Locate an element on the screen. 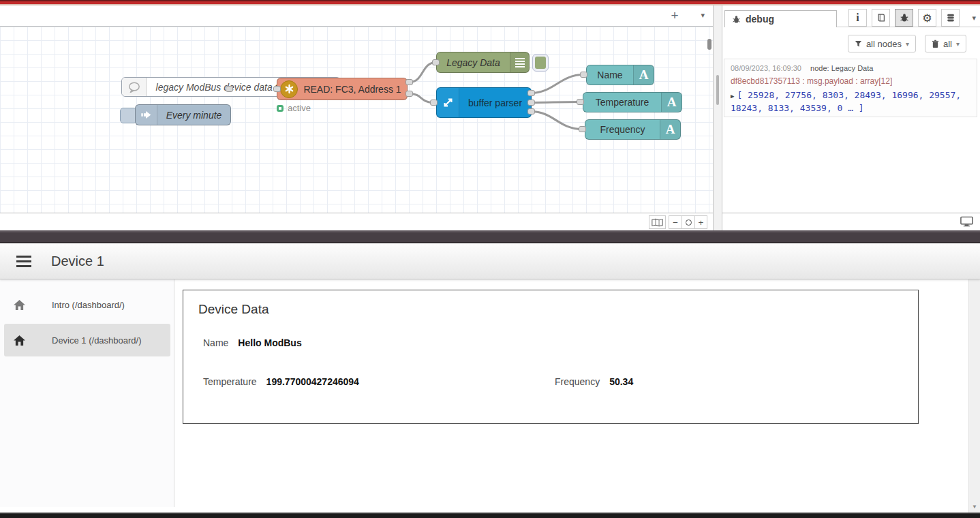 This screenshot has height=518, width=980. parser-input-port is located at coordinates (433, 102).